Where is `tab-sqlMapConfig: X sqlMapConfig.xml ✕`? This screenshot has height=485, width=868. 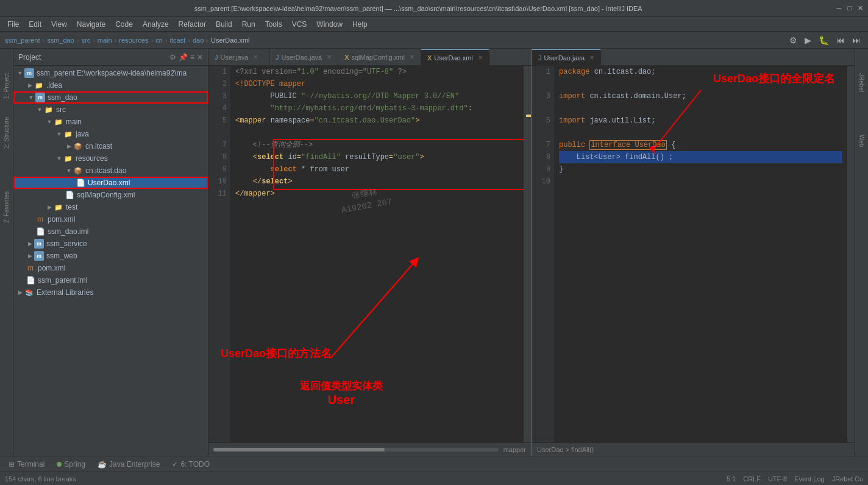 tab-sqlMapConfig: X sqlMapConfig.xml ✕ is located at coordinates (380, 57).